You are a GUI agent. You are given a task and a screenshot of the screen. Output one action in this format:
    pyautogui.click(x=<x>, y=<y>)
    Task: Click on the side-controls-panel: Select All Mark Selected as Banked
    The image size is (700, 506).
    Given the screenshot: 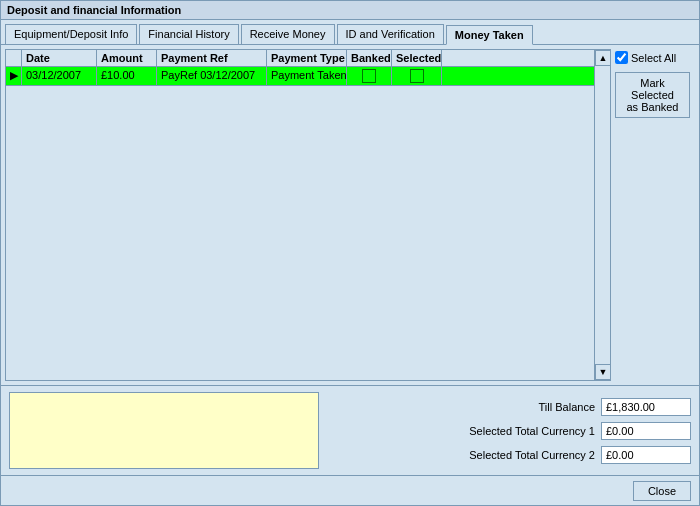 What is the action you would take?
    pyautogui.click(x=655, y=215)
    